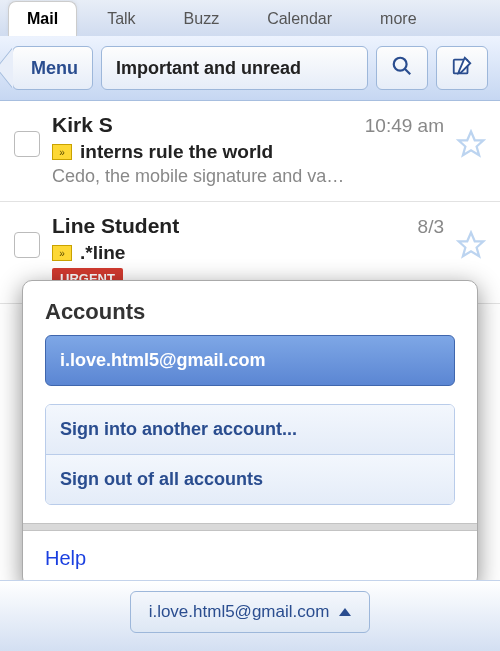 The image size is (500, 651). I want to click on view-title-label: Important and unread, so click(208, 68).